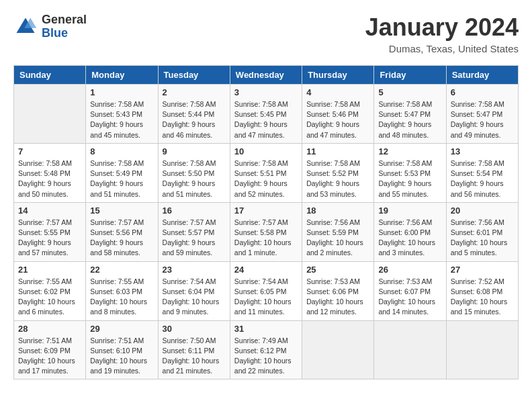 Image resolution: width=532 pixels, height=411 pixels. What do you see at coordinates (482, 291) in the screenshot?
I see `calendar-cell: 27Sunrise: 7:52 AMSunset: 6:08 PMDayligh…` at bounding box center [482, 291].